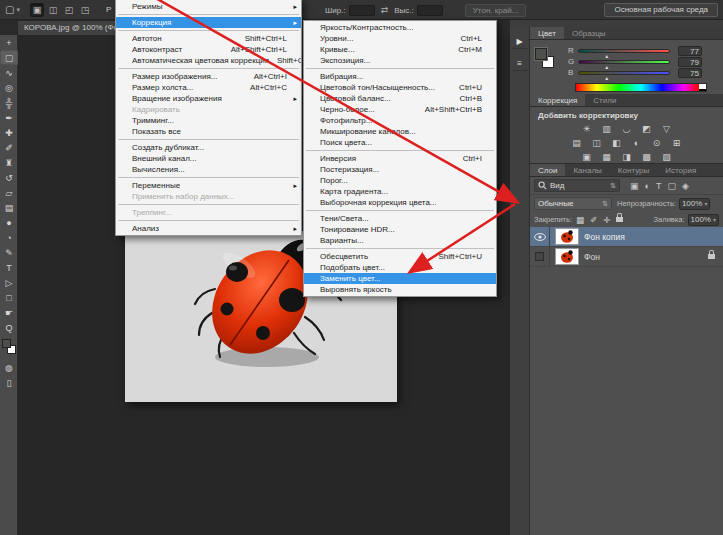  I want to click on menu-item: Анализ, so click(208, 228).